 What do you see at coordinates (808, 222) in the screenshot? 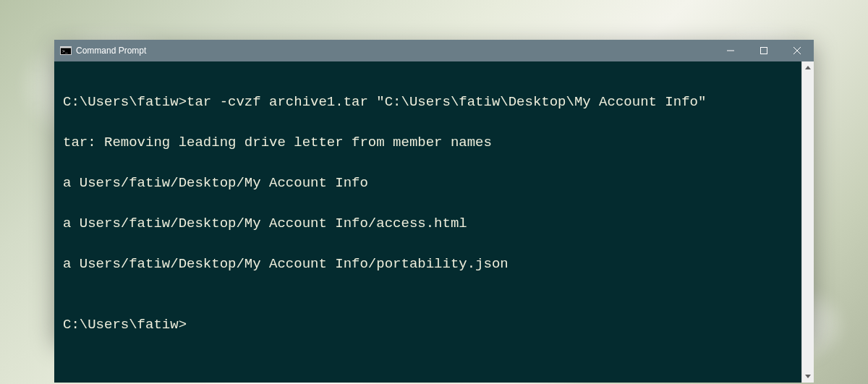
I see `scroll-track` at bounding box center [808, 222].